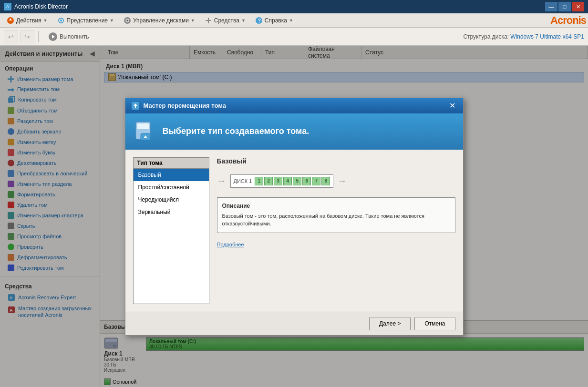 Image resolution: width=588 pixels, height=387 pixels. What do you see at coordinates (243, 181) in the screenshot?
I see `disk-box-label: ДИСК 1` at bounding box center [243, 181].